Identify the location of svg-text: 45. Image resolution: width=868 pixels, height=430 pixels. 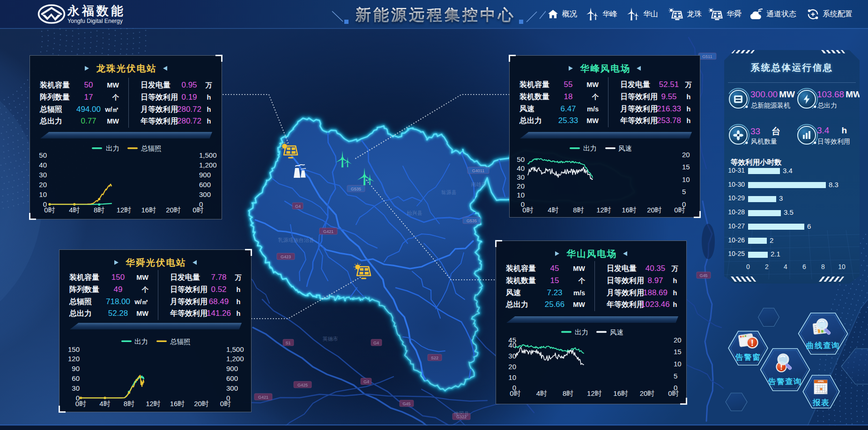
(512, 340).